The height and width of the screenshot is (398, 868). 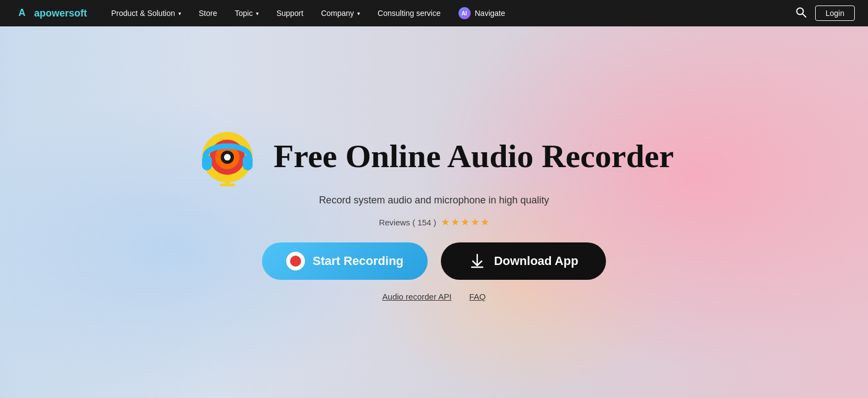 I want to click on svg-text: A, so click(x=22, y=13).